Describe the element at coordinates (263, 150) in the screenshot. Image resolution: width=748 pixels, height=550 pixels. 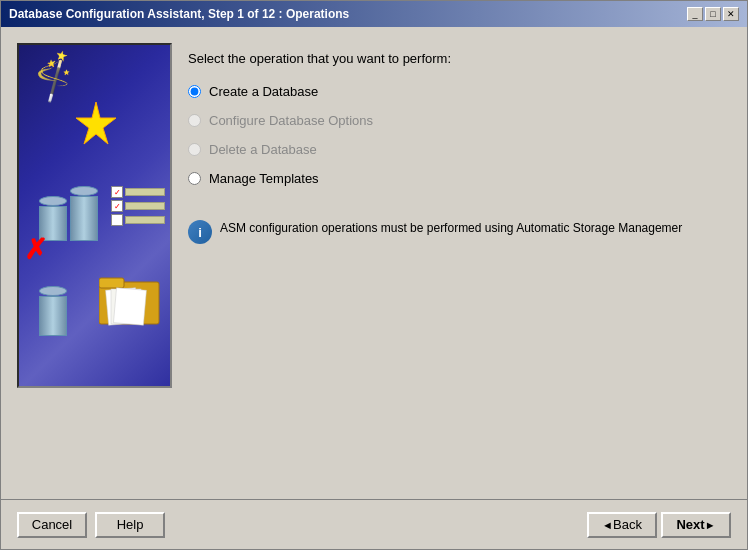
I see `radio-delete-label: Delete a Database` at that location.